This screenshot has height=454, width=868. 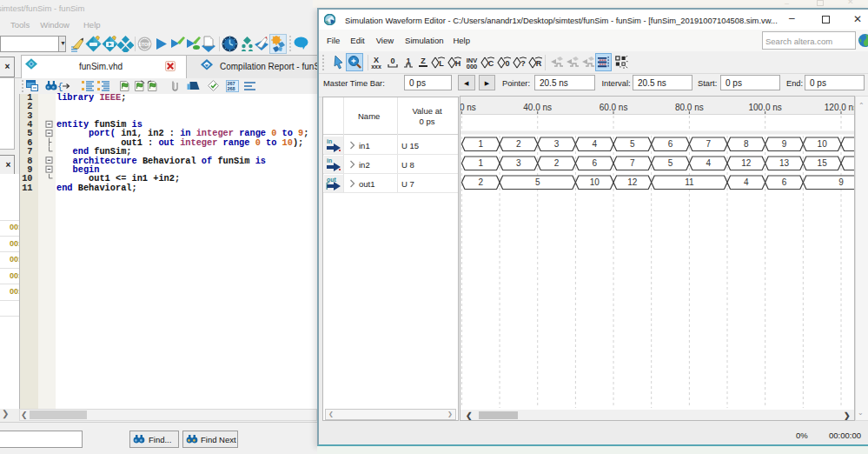 What do you see at coordinates (746, 144) in the screenshot?
I see `svg-text: 8` at bounding box center [746, 144].